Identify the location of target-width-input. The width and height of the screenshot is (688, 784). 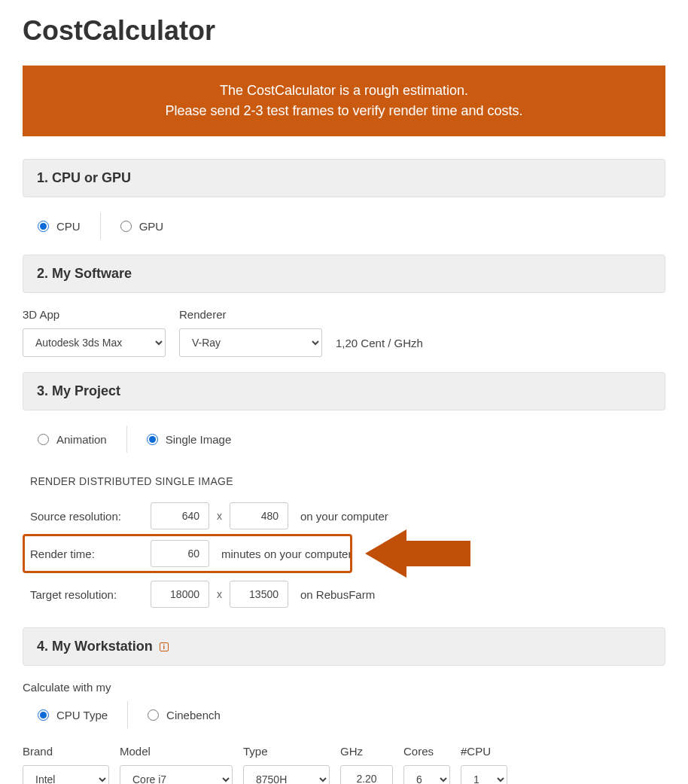
(180, 594).